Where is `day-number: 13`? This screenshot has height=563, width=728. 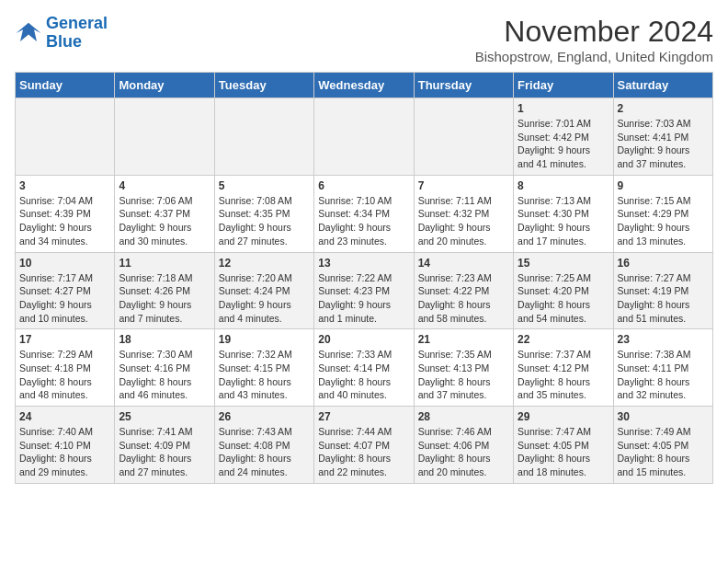 day-number: 13 is located at coordinates (364, 263).